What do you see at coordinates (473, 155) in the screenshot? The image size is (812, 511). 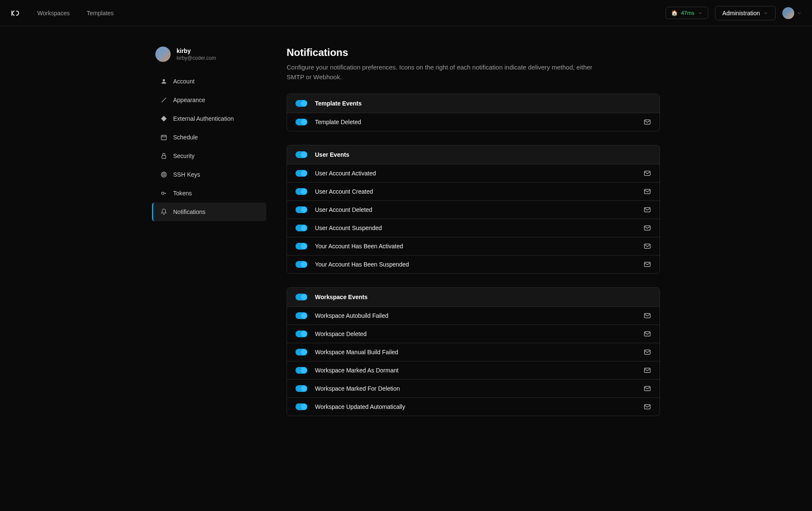 I see `section-header: User Events` at bounding box center [473, 155].